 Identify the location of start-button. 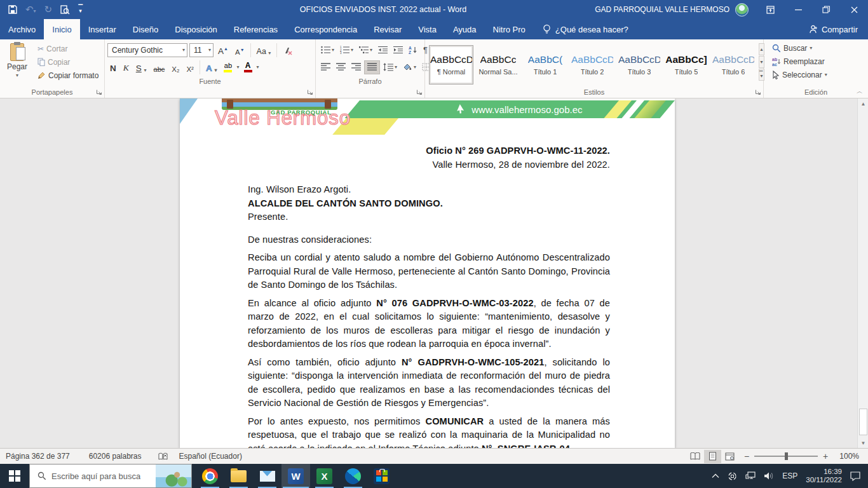
(15, 476).